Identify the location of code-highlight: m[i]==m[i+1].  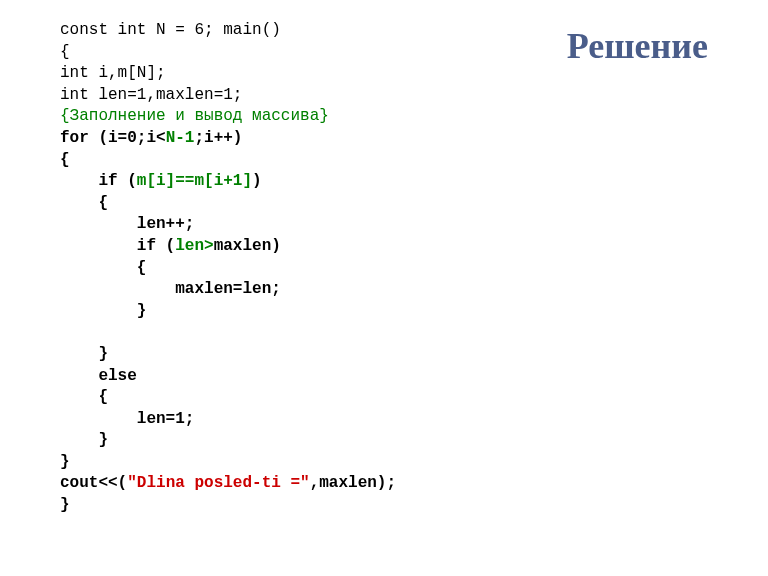
(194, 181).